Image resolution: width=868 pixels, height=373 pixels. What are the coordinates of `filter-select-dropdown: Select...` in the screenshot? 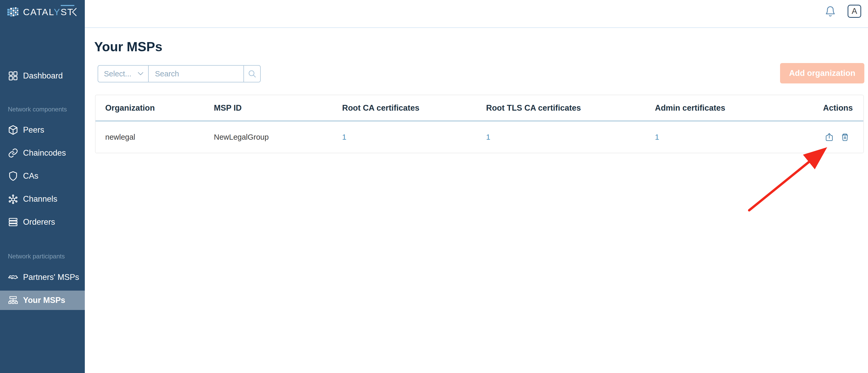 It's located at (123, 74).